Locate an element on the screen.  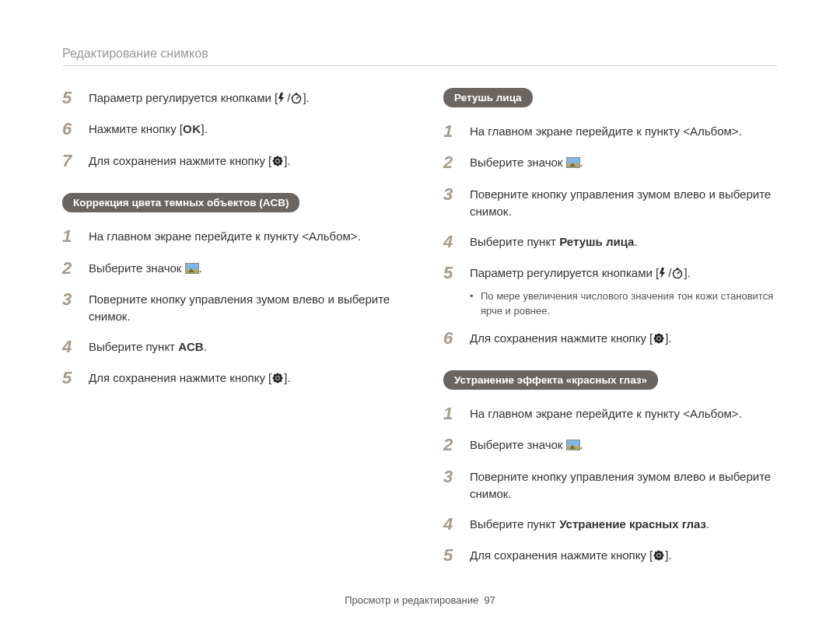
step-text: Выберите пункт Устранение красных глаз. is located at coordinates (590, 524).